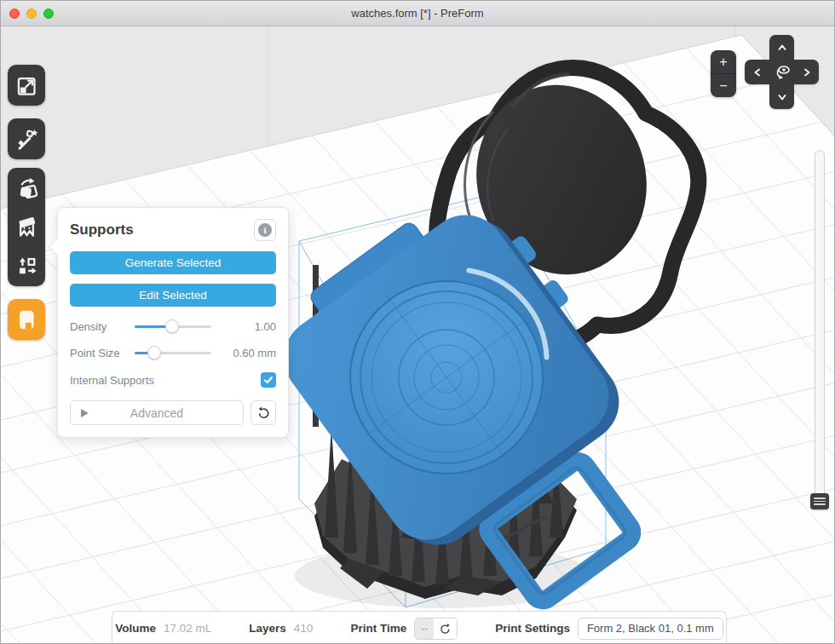 This screenshot has width=835, height=644. What do you see at coordinates (172, 326) in the screenshot?
I see `density-slider-thumb` at bounding box center [172, 326].